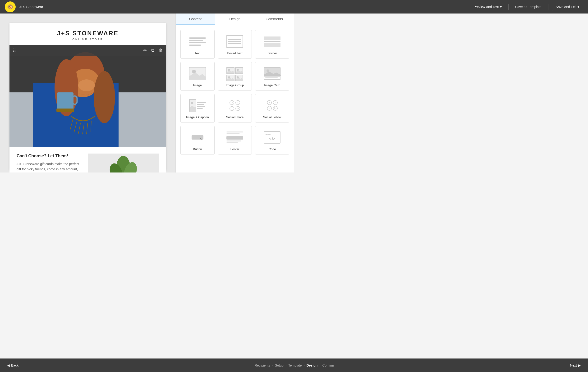 Image resolution: width=588 pixels, height=372 pixels. What do you see at coordinates (239, 71) in the screenshot?
I see `thumb2-svg` at bounding box center [239, 71].